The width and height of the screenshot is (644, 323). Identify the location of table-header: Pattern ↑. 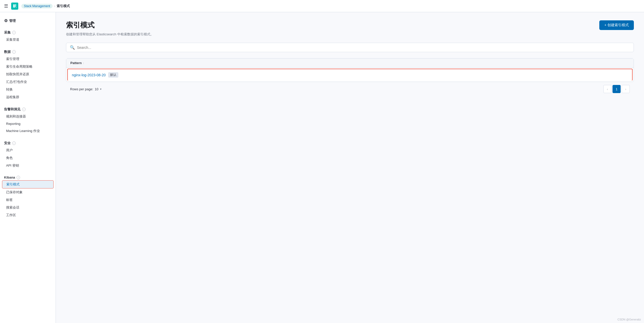
(350, 63).